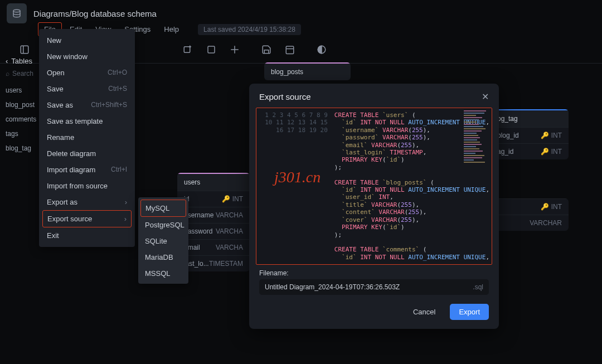 Image resolution: width=602 pixels, height=364 pixels. What do you see at coordinates (308, 71) in the screenshot?
I see `table-blog-posts: blog_posts` at bounding box center [308, 71].